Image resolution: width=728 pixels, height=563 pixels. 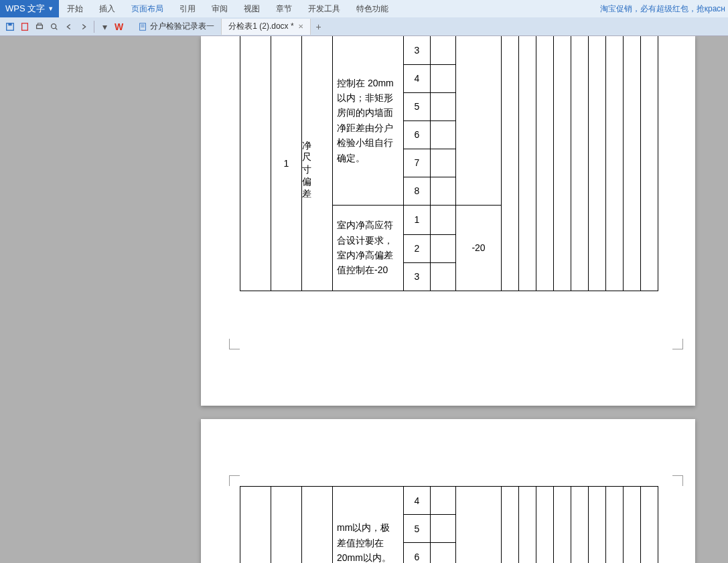 I want to click on desc-cell-1: 控制在 20mm以内；非矩形房间的内墙面净距差由分户检验小组自行确定。, so click(x=368, y=120).